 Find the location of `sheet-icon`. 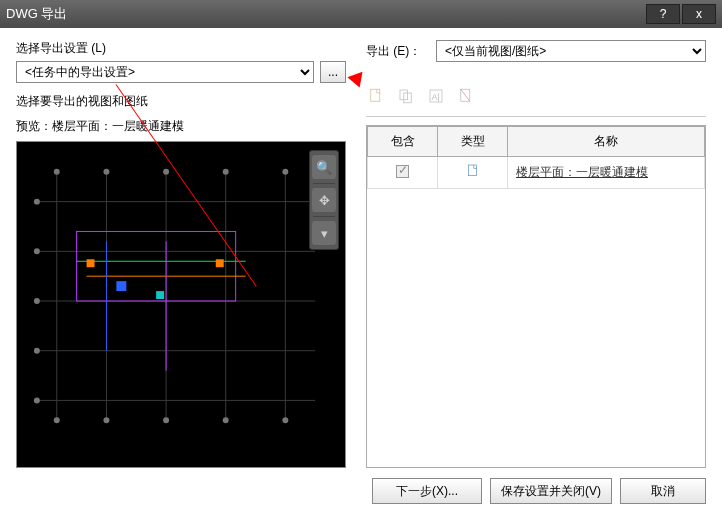

sheet-icon is located at coordinates (473, 171).